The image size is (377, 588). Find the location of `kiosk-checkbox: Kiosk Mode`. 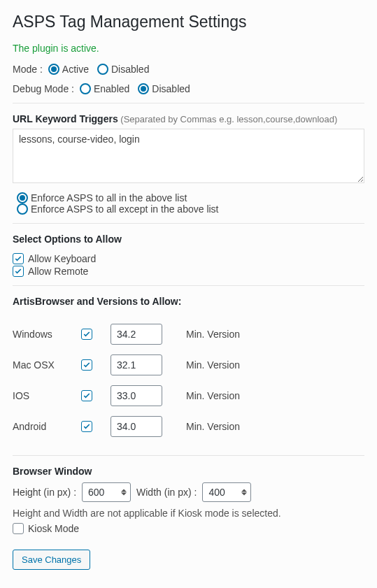

kiosk-checkbox: Kiosk Mode is located at coordinates (189, 529).